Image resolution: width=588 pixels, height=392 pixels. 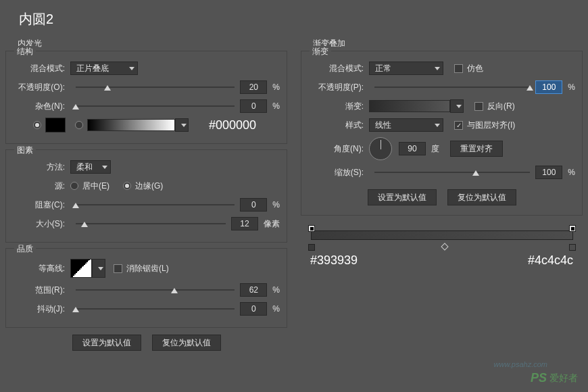 I want to click on noise-label: 杂色(N):, so click(x=42, y=107).